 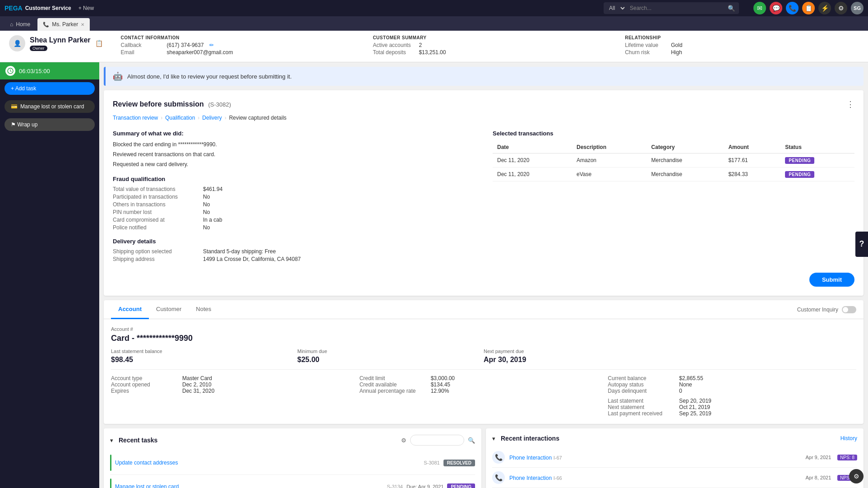 I want to click on ai-banner: 🤖 Almost done, I'd like to review your r…, so click(x=484, y=76).